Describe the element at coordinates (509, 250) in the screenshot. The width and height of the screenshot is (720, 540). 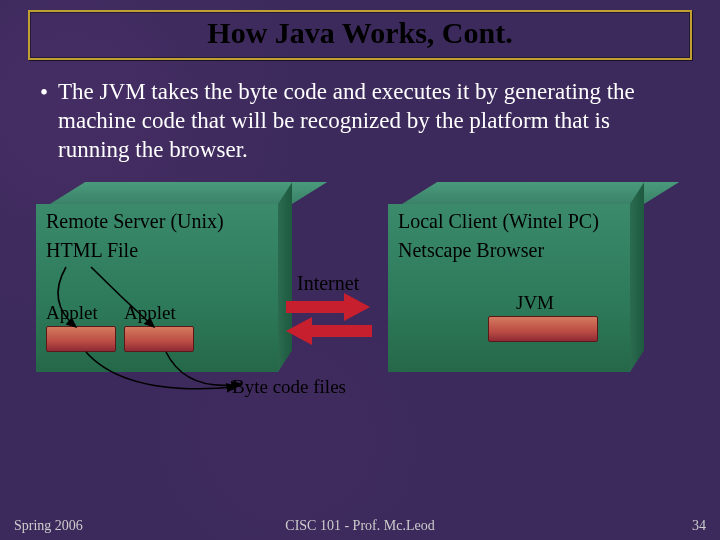
I see `browser-label: Netscape Browser` at that location.